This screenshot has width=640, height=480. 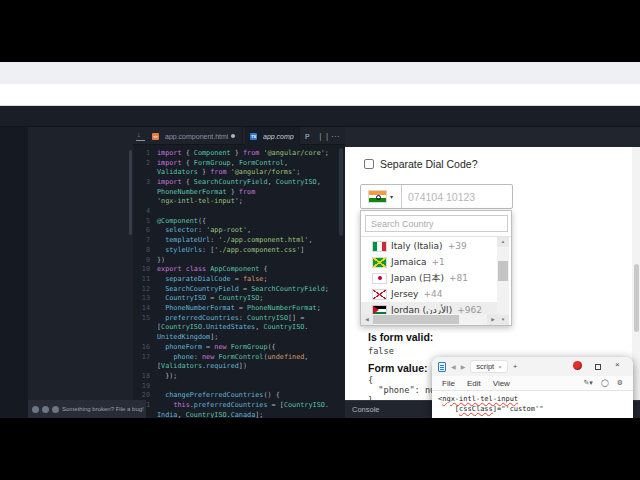 I want to click on notepad-code-line: <ngx-intl-tel-input, so click(x=478, y=399).